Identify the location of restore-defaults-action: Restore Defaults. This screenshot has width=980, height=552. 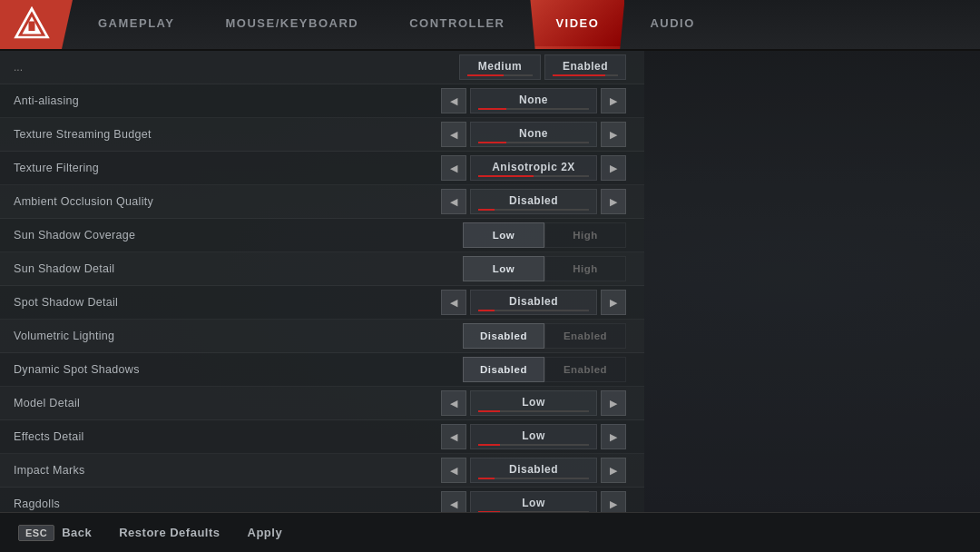
(169, 532).